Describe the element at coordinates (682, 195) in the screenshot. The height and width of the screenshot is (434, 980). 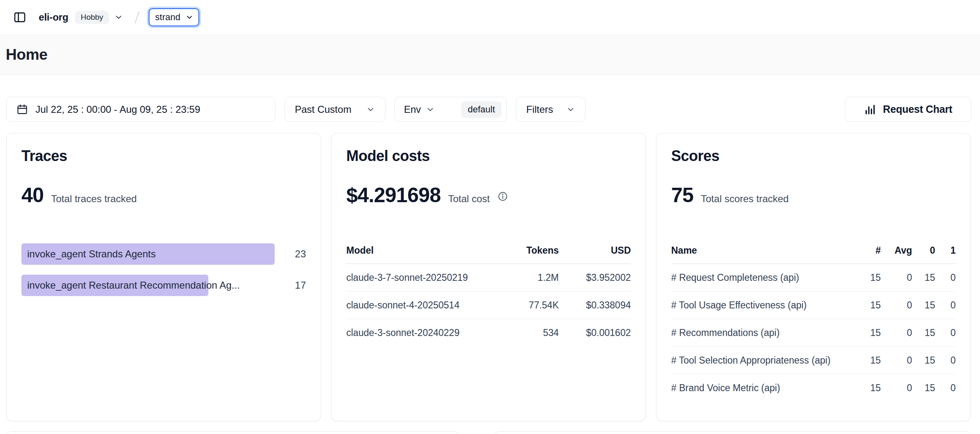
I see `scores-total-value: 75` at that location.